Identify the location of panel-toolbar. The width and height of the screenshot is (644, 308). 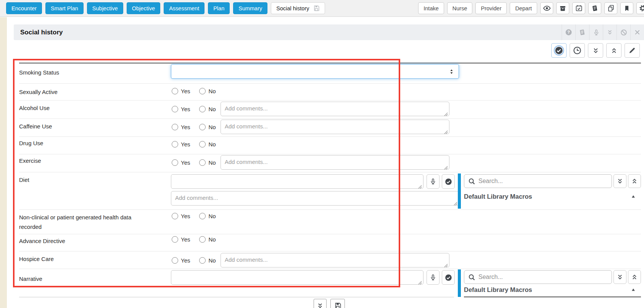
(596, 50).